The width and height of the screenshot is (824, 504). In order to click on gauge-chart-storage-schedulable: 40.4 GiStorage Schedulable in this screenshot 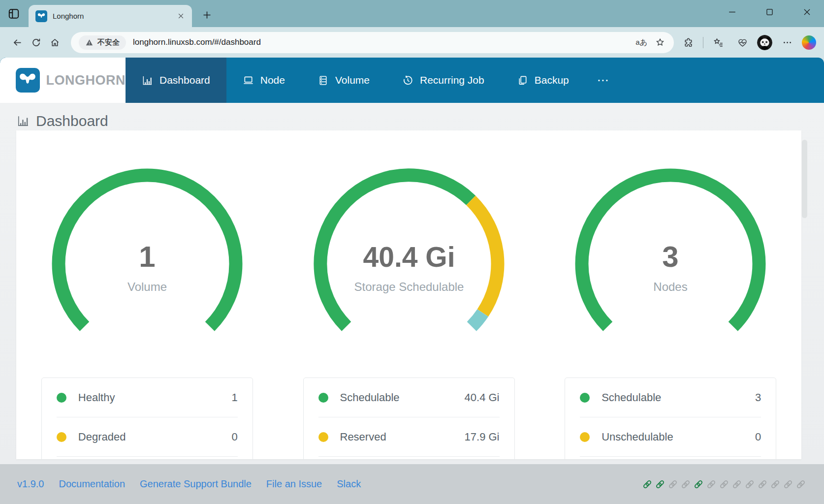, I will do `click(409, 264)`.